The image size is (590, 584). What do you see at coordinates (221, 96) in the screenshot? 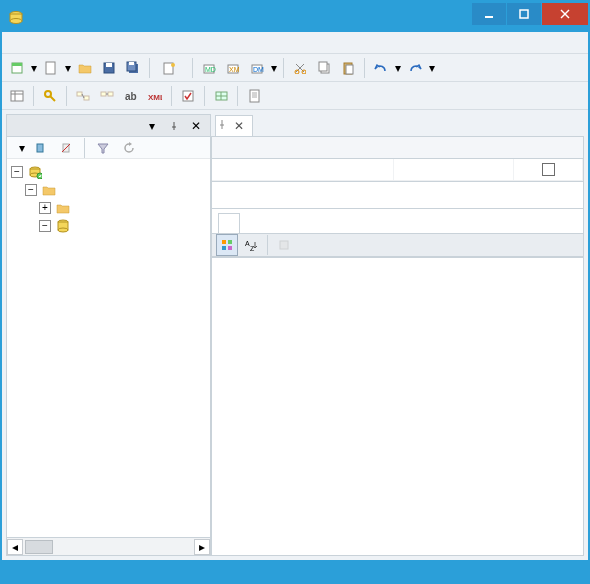
I see `spatial-index-button` at bounding box center [221, 96].